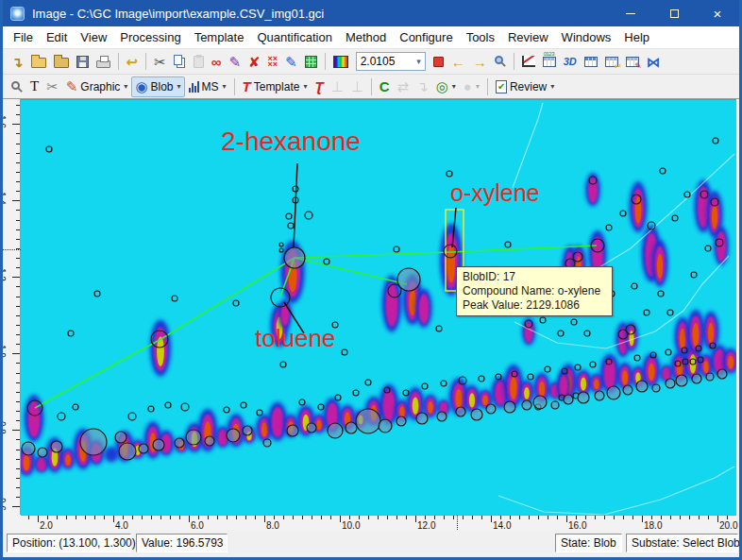 This screenshot has width=742, height=560. Describe the element at coordinates (17, 61) in the screenshot. I see `import-image-button: ↴` at that location.